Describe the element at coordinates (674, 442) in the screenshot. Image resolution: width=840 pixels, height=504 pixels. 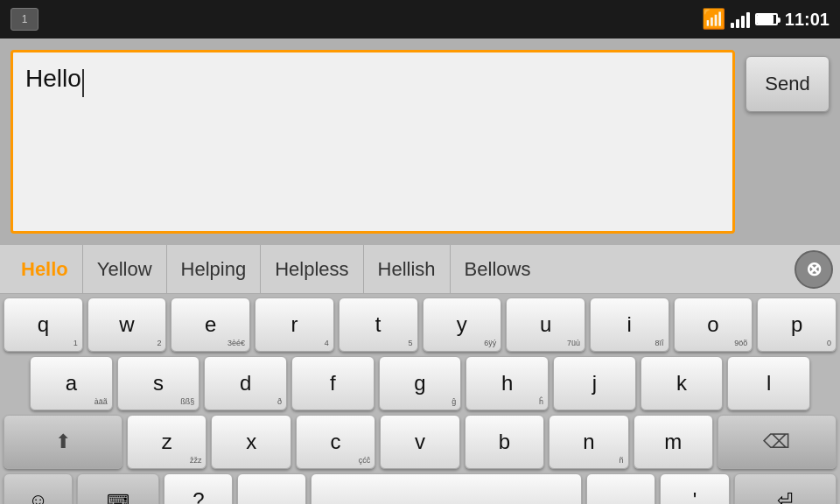
I see `key-m: m` at that location.